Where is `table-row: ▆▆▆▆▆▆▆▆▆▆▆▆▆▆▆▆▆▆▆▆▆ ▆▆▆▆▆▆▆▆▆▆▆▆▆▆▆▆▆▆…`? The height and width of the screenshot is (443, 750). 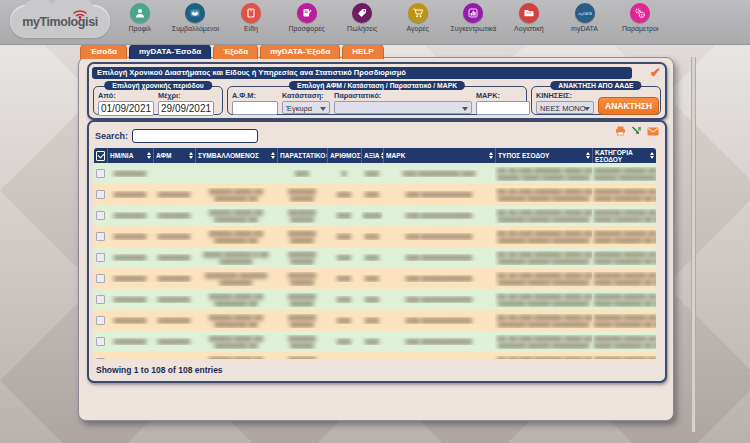
table-row: ▆▆▆▆▆▆▆▆▆▆▆▆▆▆▆▆▆▆▆▆▆ ▆▆▆▆▆▆▆▆▆▆▆▆▆▆▆▆▆▆… is located at coordinates (375, 278).